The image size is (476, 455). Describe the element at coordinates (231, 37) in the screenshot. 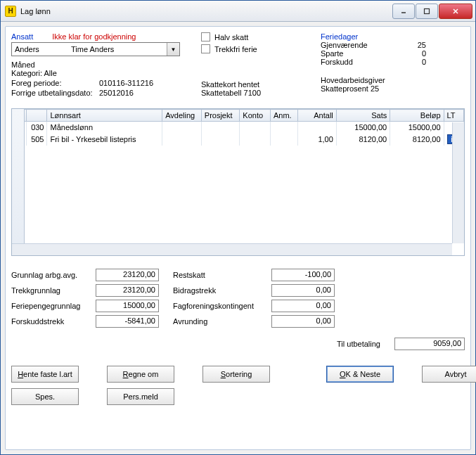

I see `halv-skatt-label: Halv skatt` at that location.